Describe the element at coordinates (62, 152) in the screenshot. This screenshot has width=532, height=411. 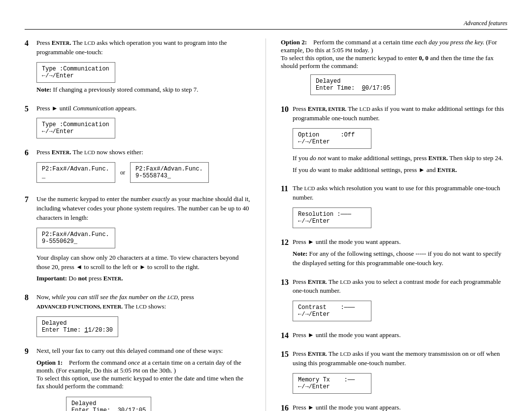
I see `enter-key-6: ENTER.` at that location.